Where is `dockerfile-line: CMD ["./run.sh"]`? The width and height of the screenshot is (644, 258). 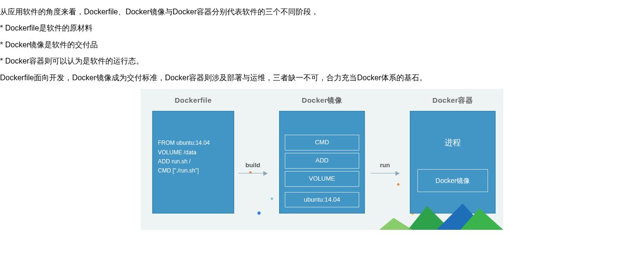
dockerfile-line: CMD ["./run.sh"] is located at coordinates (193, 171).